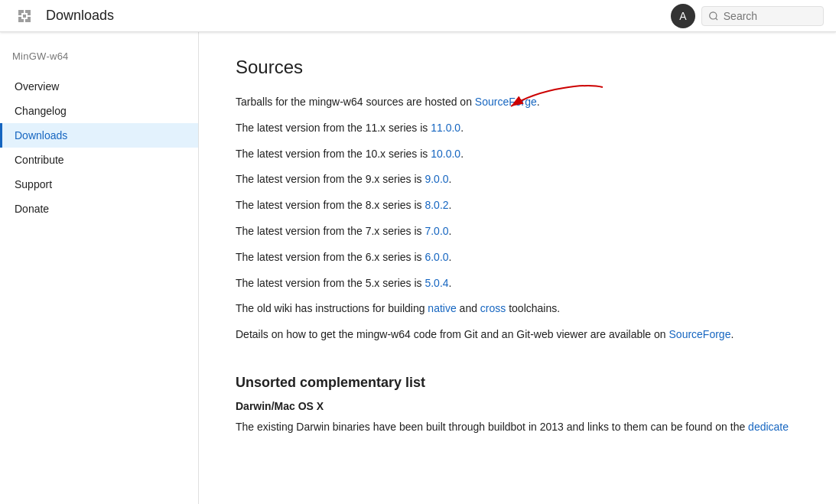 The width and height of the screenshot is (836, 504). What do you see at coordinates (517, 67) in the screenshot?
I see `sources-title: Sources` at bounding box center [517, 67].